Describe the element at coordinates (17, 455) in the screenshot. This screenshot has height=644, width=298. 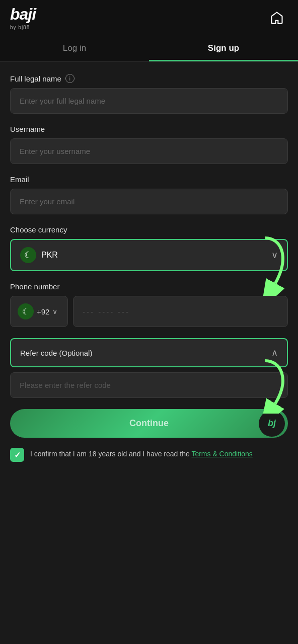
I see `terms-checkbox: ✓` at that location.